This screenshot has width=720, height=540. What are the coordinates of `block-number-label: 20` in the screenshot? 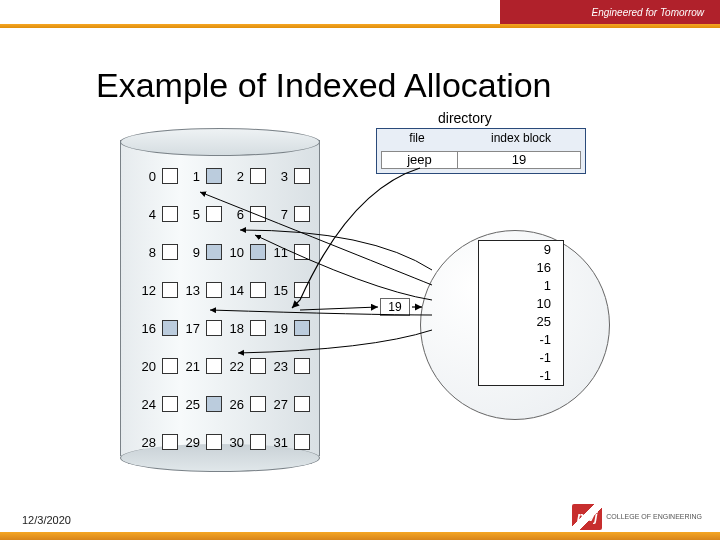 It's located at (148, 366).